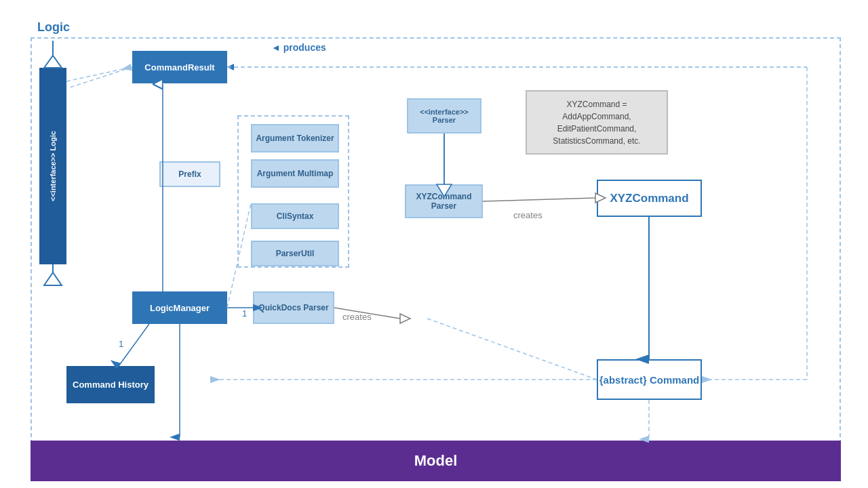  Describe the element at coordinates (190, 174) in the screenshot. I see `prefix-box: Prefix` at that location.